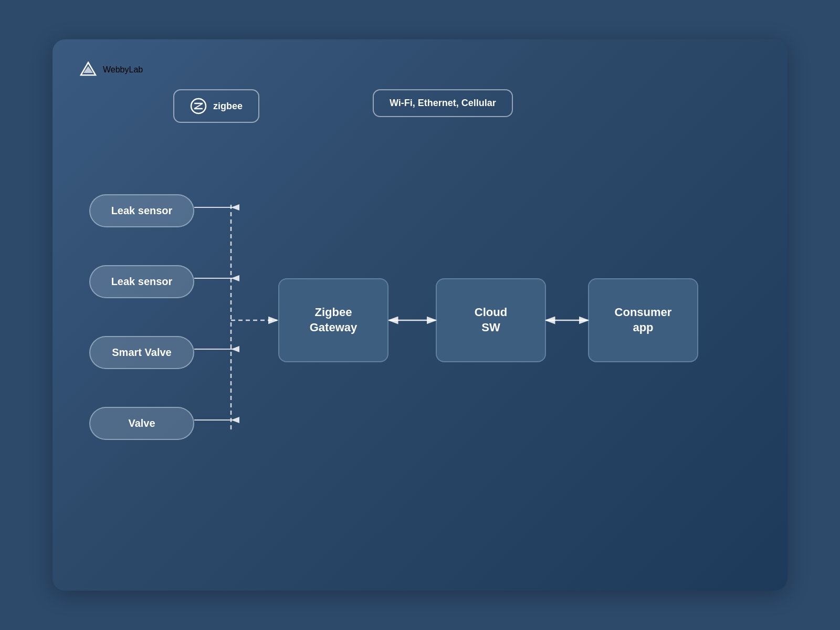  Describe the element at coordinates (443, 103) in the screenshot. I see `wifi-badge: Wi-Fi, Ethernet, Cellular` at that location.